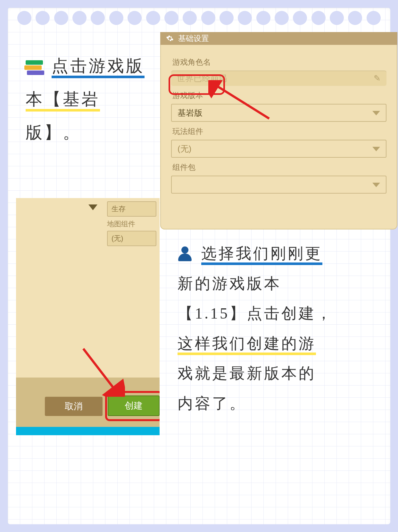 This screenshot has width=398, height=532. I want to click on character-name-value: 世界已经崩塌, so click(202, 78).